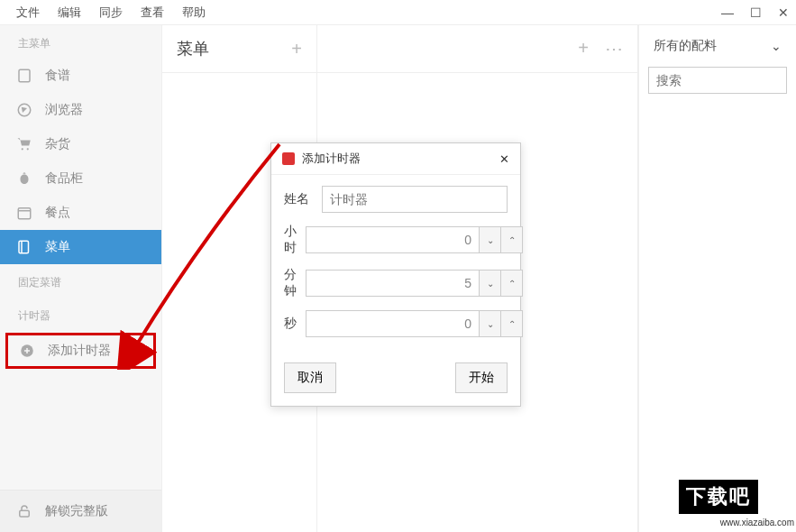 Image resolution: width=796 pixels, height=532 pixels. Describe the element at coordinates (77, 511) in the screenshot. I see `unlock-label: 解锁完整版` at that location.